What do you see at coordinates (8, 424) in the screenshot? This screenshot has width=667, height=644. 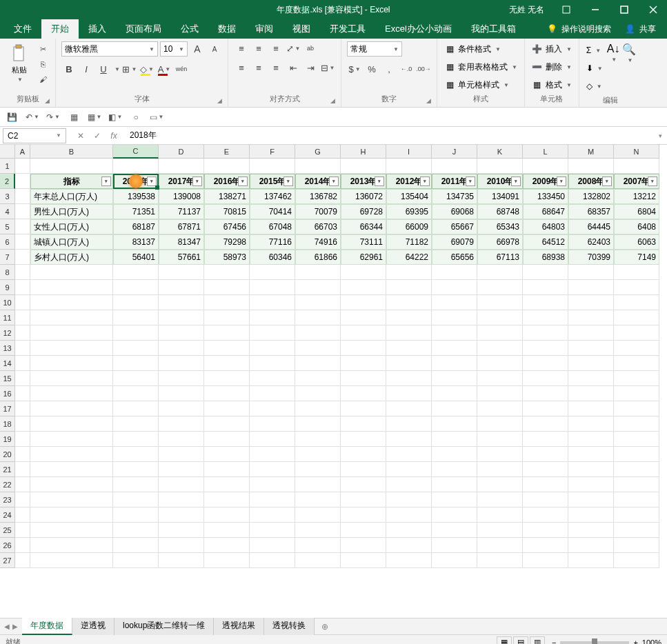 I see `row-header-18: 18` at bounding box center [8, 424].